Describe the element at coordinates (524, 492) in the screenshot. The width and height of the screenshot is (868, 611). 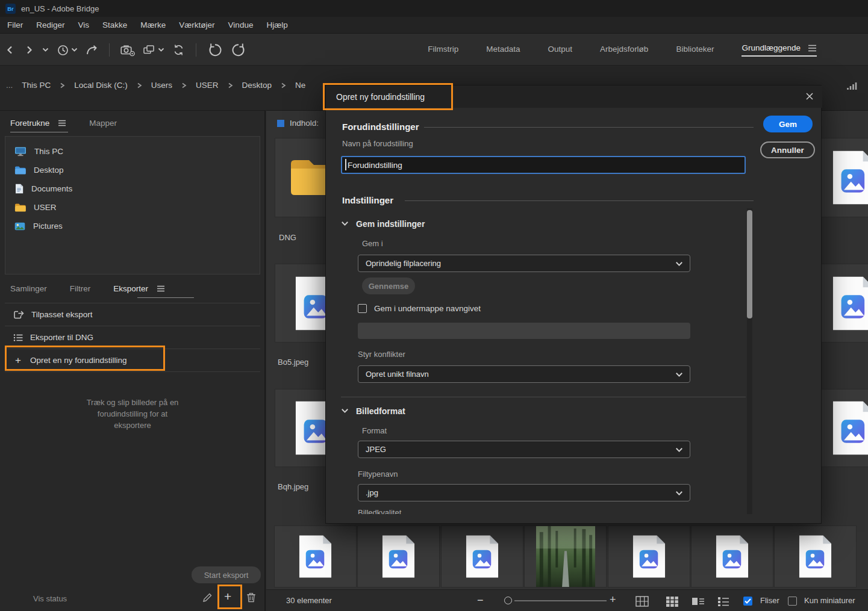
I see `extension-dropdown: .jpg` at that location.